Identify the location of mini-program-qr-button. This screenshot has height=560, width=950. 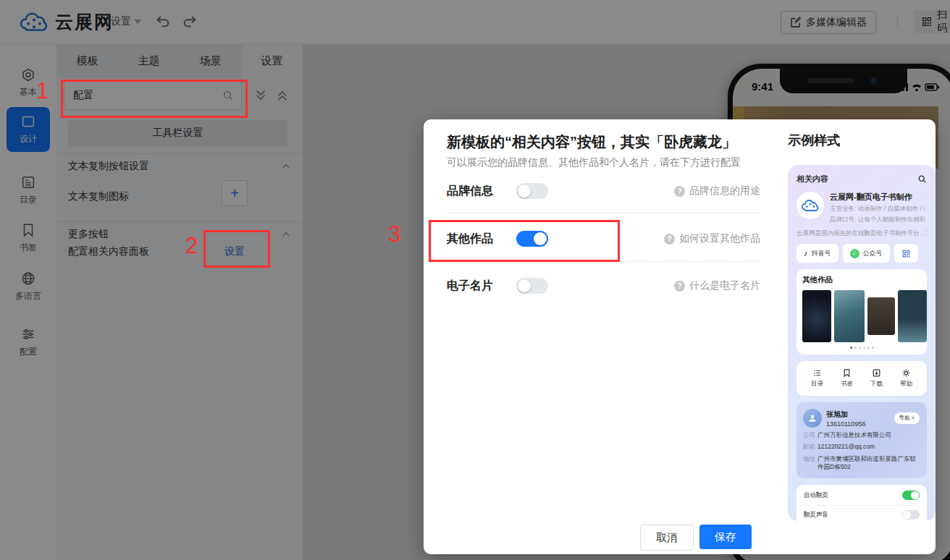
(907, 253).